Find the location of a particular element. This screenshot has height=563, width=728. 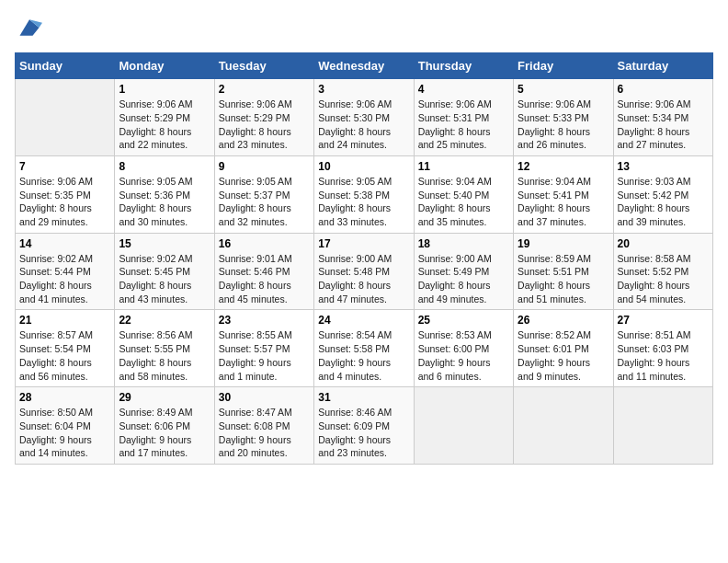

day-info: Sunrise: 8:47 AM Sunset: 6:08 PM Dayligh… is located at coordinates (265, 432).